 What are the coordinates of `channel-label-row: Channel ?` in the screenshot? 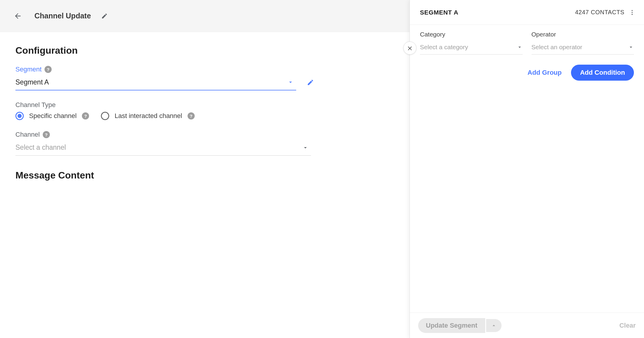 It's located at (163, 135).